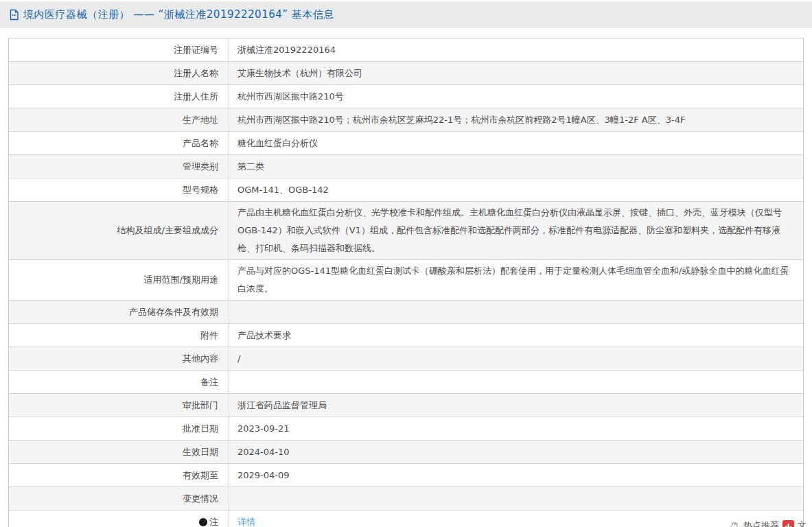  What do you see at coordinates (119, 428) in the screenshot?
I see `row-label: 批准日期` at bounding box center [119, 428].